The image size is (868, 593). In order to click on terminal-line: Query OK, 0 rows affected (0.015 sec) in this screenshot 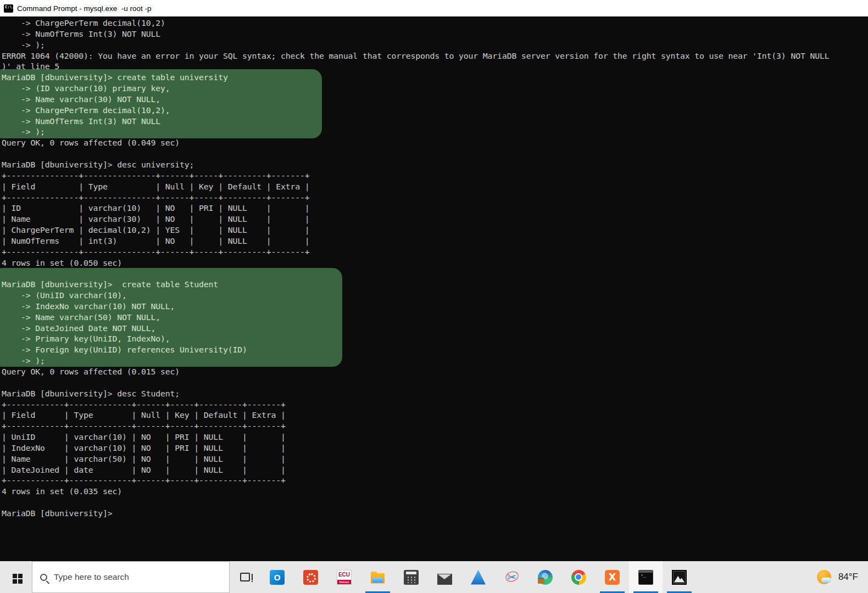, I will do `click(435, 372)`.